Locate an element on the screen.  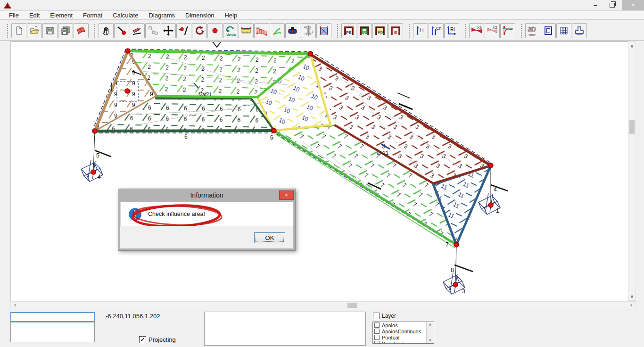
dialog-body: Check influence area! is located at coordinates (206, 214).